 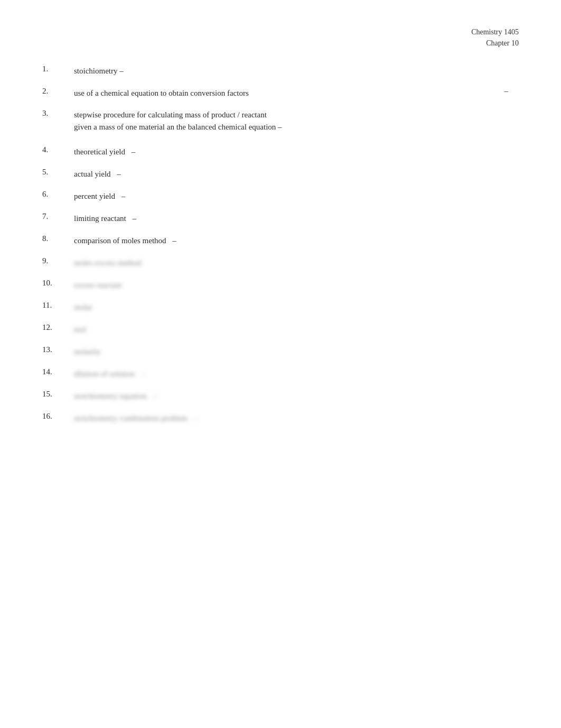 What do you see at coordinates (58, 394) in the screenshot?
I see `item-number: 15.` at bounding box center [58, 394].